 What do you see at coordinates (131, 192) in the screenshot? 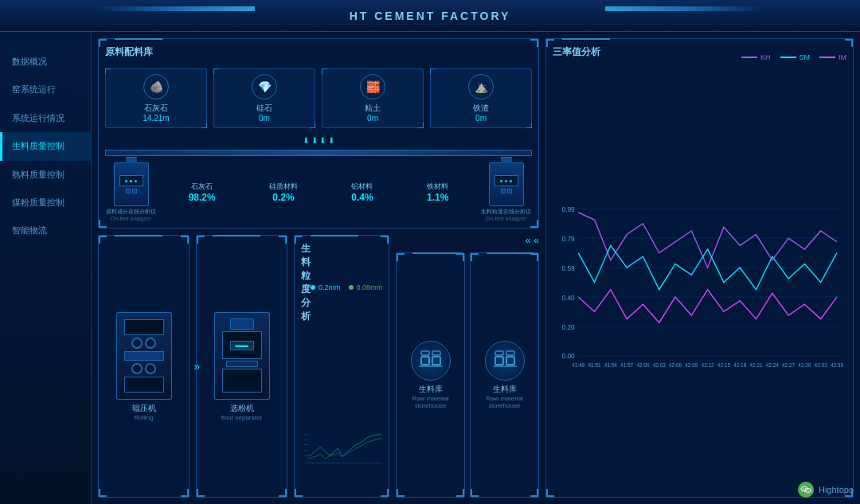
I see `left-analyzer: 原料成分在线分析仪 On-line analyzer` at bounding box center [131, 192].